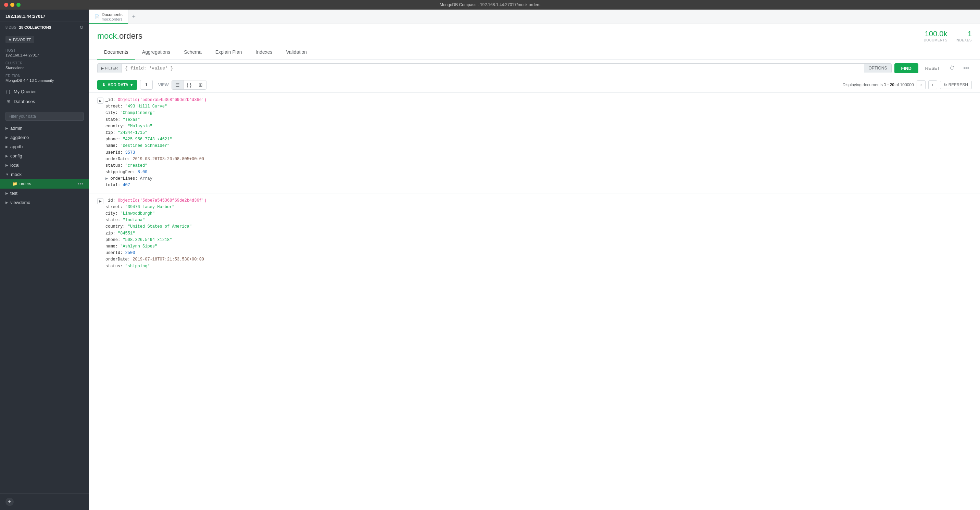 This screenshot has width=980, height=510. What do you see at coordinates (131, 36) in the screenshot?
I see `collection-col-name: orders` at bounding box center [131, 36].